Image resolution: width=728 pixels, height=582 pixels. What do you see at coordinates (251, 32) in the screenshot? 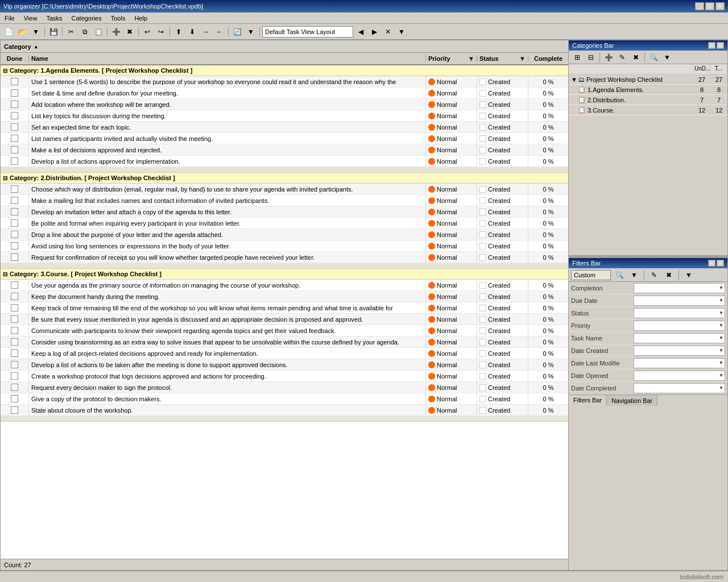
I see `dropdown2-arrow: ▼` at bounding box center [251, 32].